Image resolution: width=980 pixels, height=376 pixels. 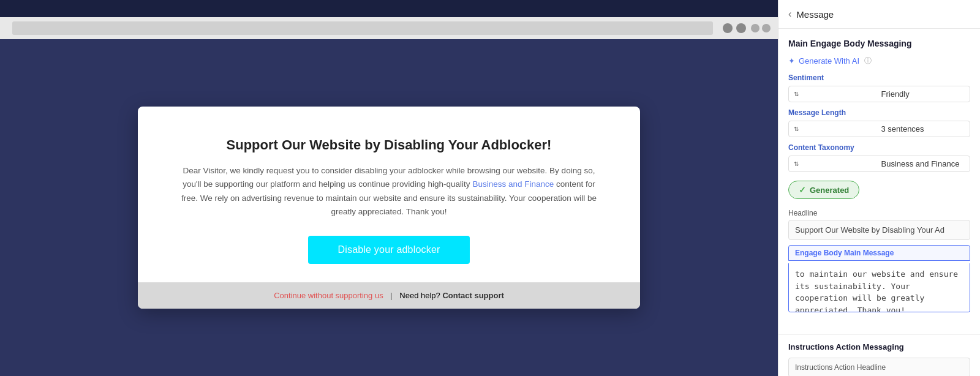 I want to click on browser-circles, so click(x=734, y=28).